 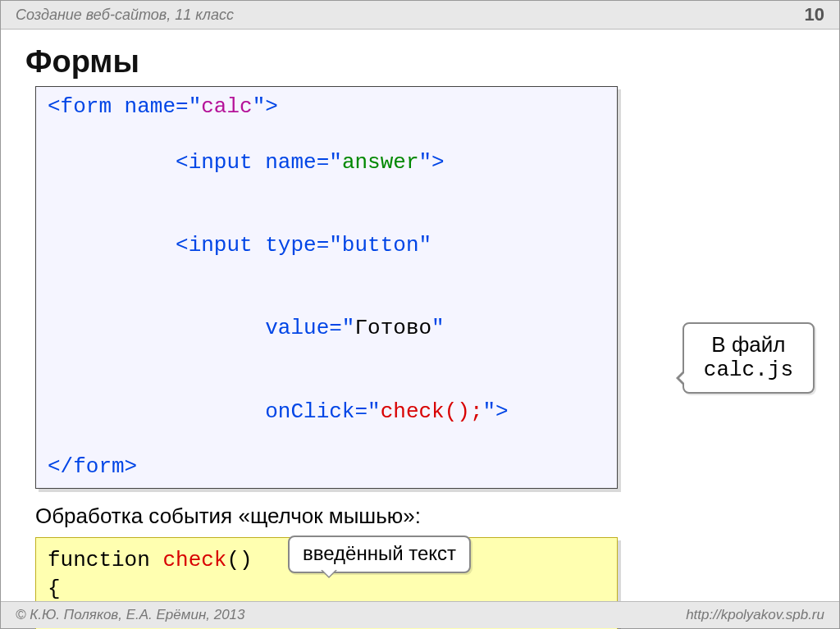 I want to click on code-text: function, so click(x=105, y=560).